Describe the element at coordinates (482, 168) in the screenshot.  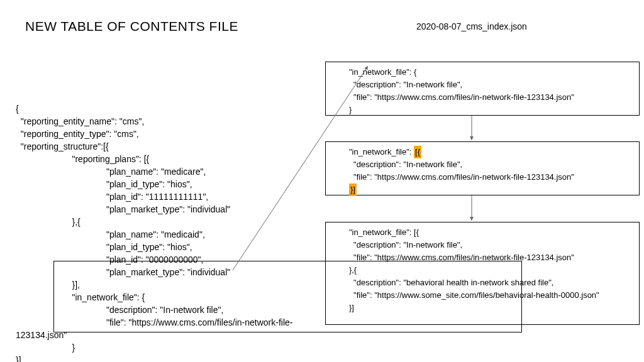
I see `variant-box-array-single: "in_network_file": [{ "description": "In…` at that location.